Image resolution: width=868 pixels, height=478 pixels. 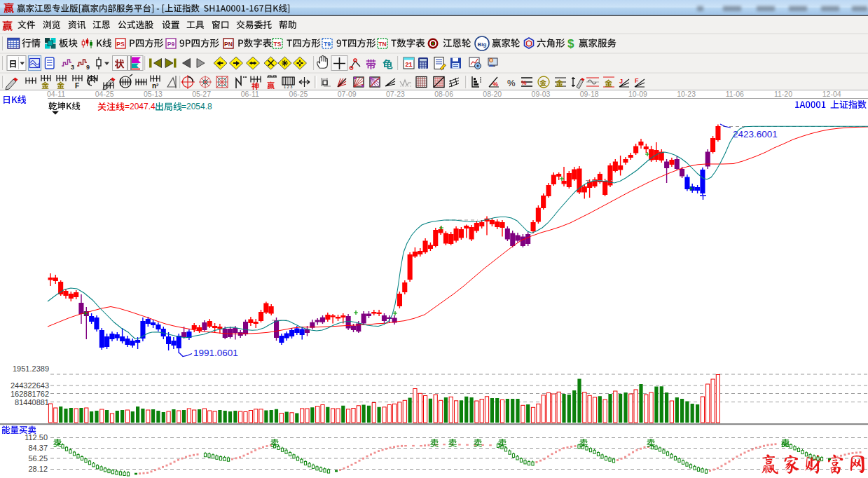 What do you see at coordinates (735, 94) in the screenshot?
I see `svg-text: 11-06` at bounding box center [735, 94].